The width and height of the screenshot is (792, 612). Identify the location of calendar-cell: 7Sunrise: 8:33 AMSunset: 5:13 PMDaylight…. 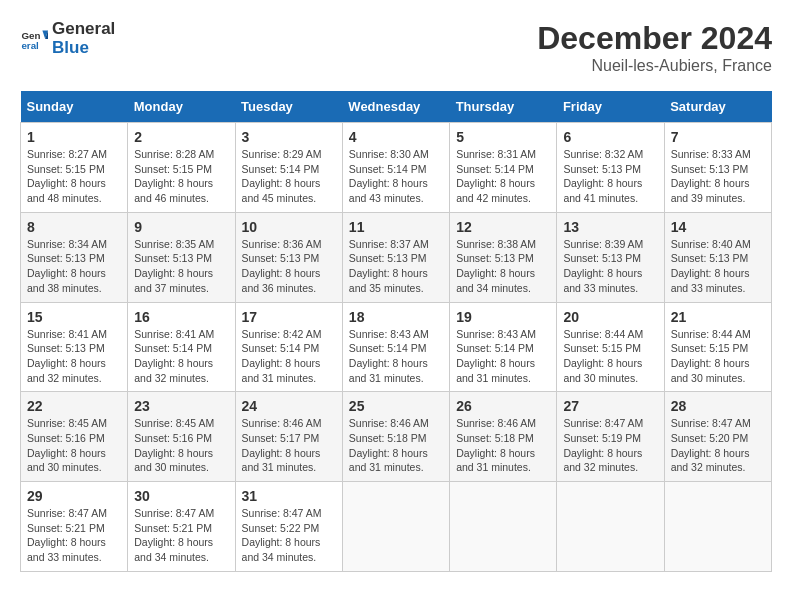
(718, 168).